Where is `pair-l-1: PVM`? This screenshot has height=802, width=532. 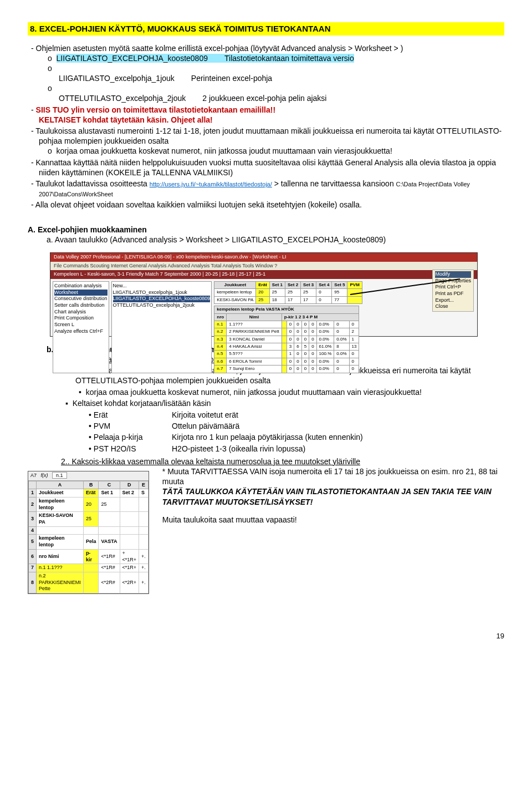 pair-l-1: PVM is located at coordinates (102, 426).